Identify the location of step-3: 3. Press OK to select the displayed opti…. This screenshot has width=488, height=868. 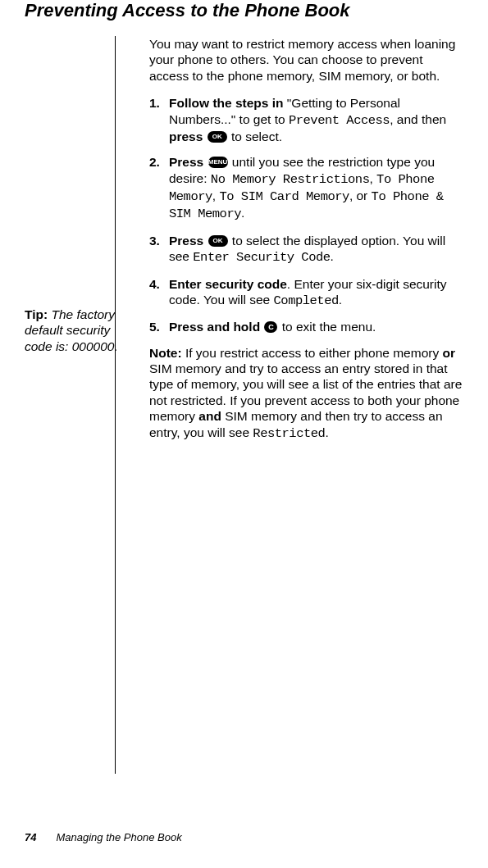
(317, 249).